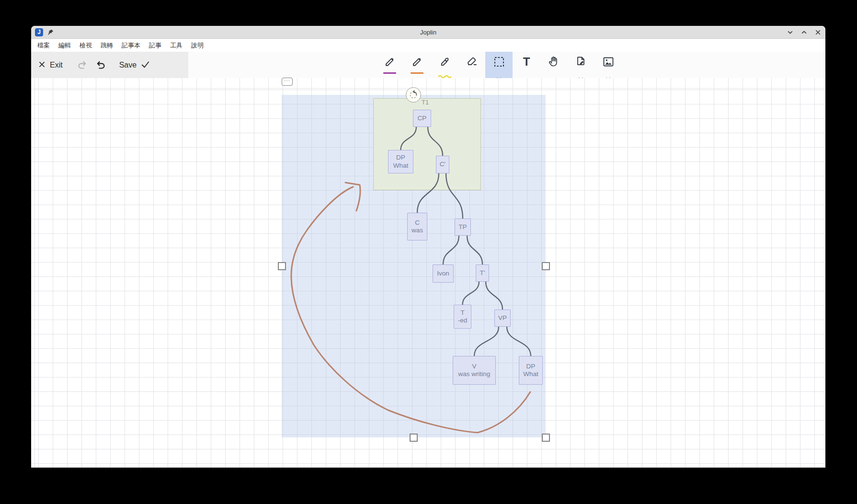 This screenshot has width=857, height=504. I want to click on tree-node-line: was, so click(417, 230).